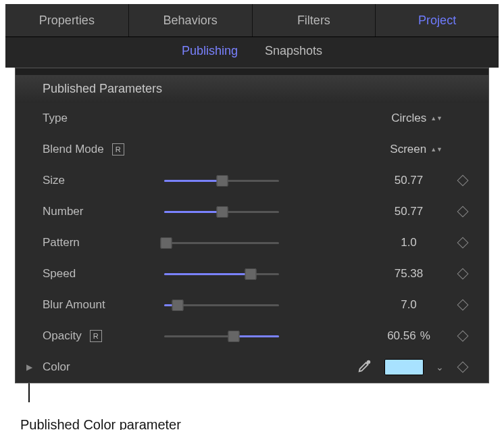 The width and height of the screenshot is (504, 430). I want to click on speed-slider, so click(222, 274).